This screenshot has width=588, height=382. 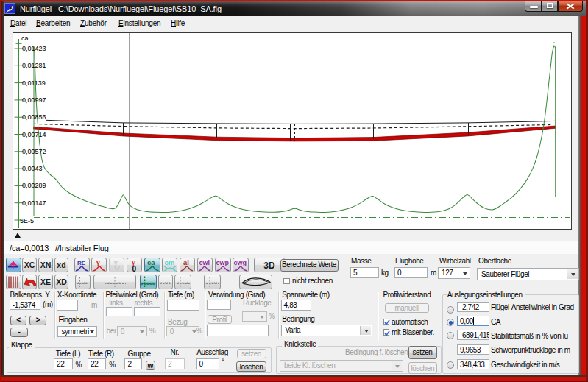 What do you see at coordinates (82, 263) in the screenshot?
I see `svg-text: RE` at bounding box center [82, 263].